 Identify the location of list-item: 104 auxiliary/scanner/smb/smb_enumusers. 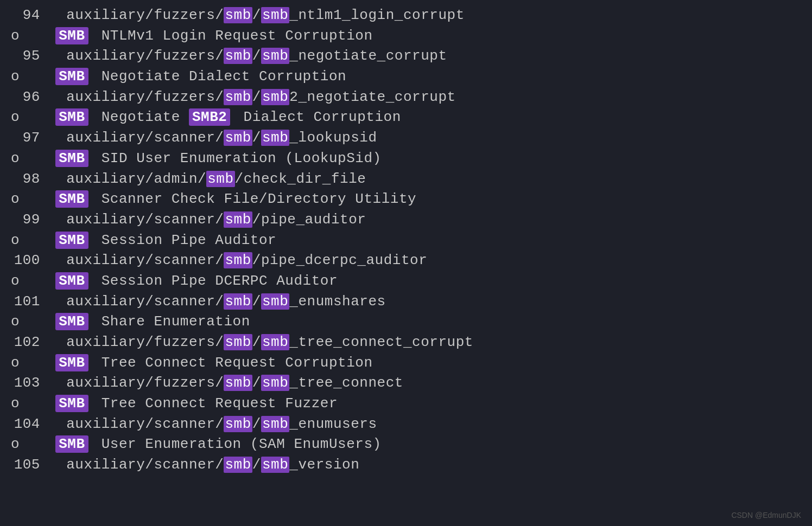
(406, 425).